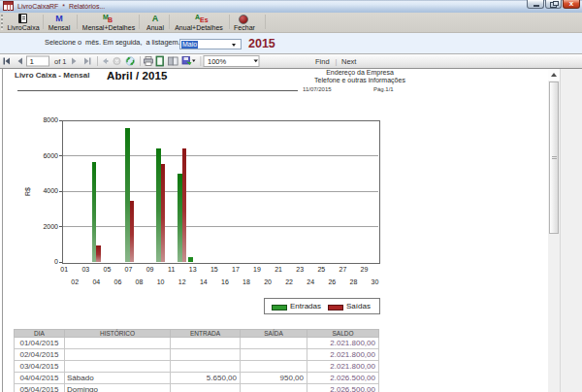 The height and width of the screenshot is (392, 582). What do you see at coordinates (217, 62) in the screenshot?
I see `svg-text: 100%` at bounding box center [217, 62].